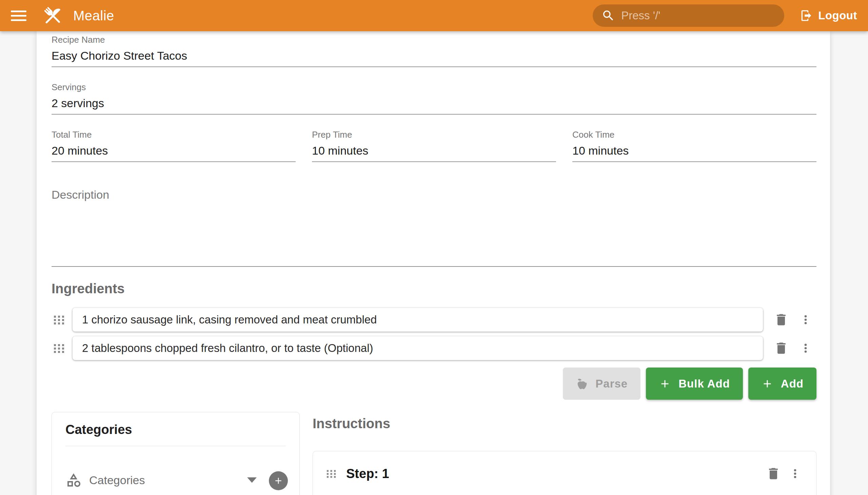  What do you see at coordinates (611, 384) in the screenshot?
I see `parse-label: Parse` at bounding box center [611, 384].